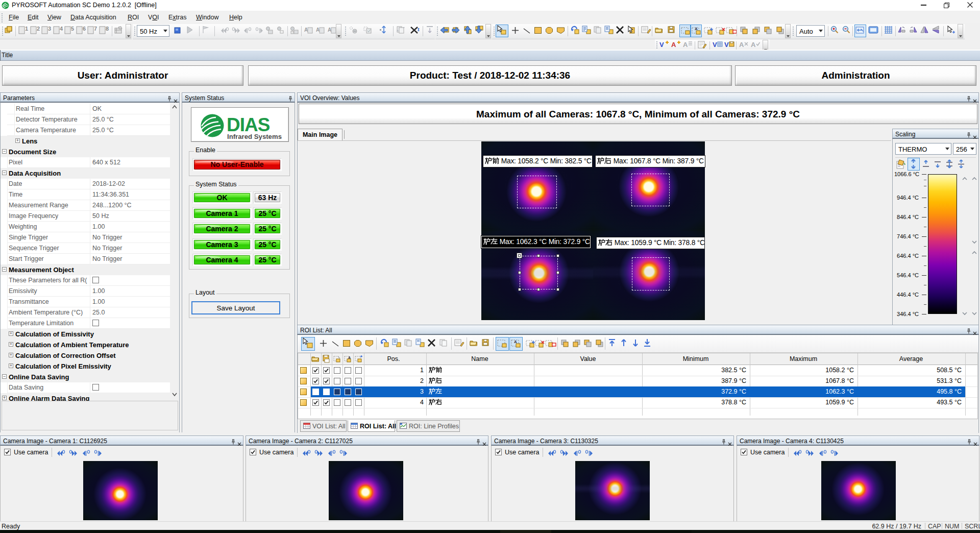 Image resolution: width=980 pixels, height=533 pixels. What do you see at coordinates (38, 29) in the screenshot?
I see `svg-text: 2` at bounding box center [38, 29].